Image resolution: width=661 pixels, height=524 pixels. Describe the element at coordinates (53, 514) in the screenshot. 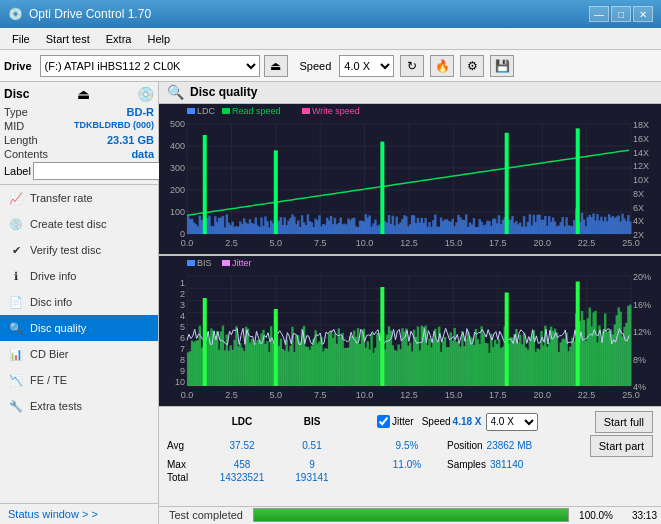

I see `status-window-link: Status window > >` at that location.